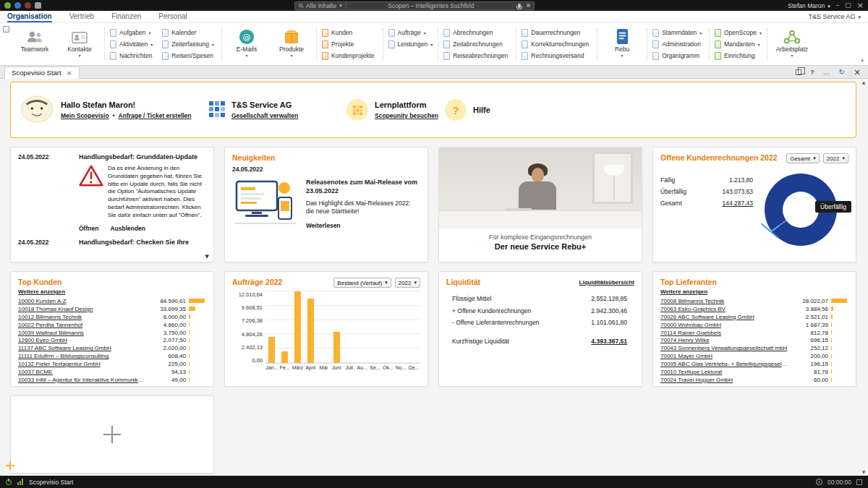 The height and width of the screenshot is (488, 868). What do you see at coordinates (82, 17) in the screenshot?
I see `menu-vertrieb: Vertrieb` at bounding box center [82, 17].